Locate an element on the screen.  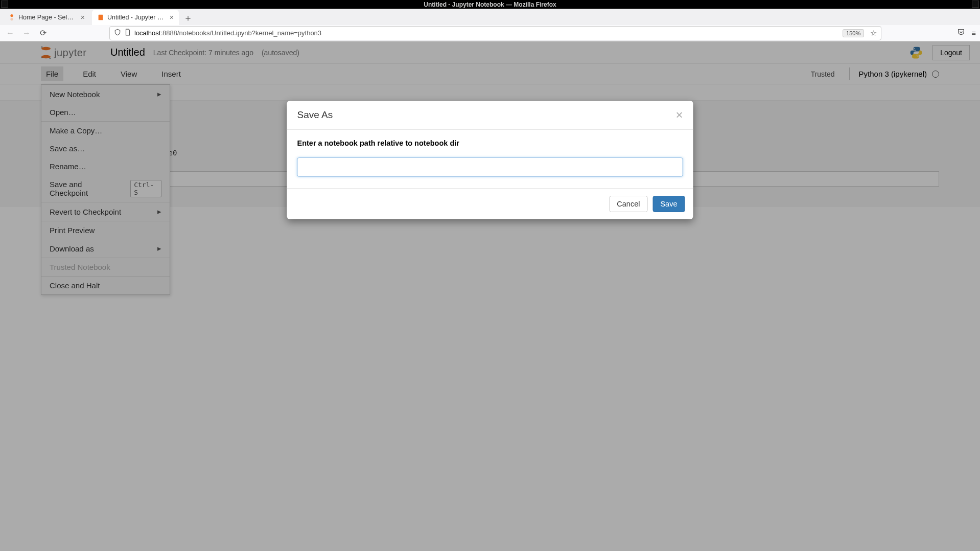
modal-close-icon: × is located at coordinates (679, 115).